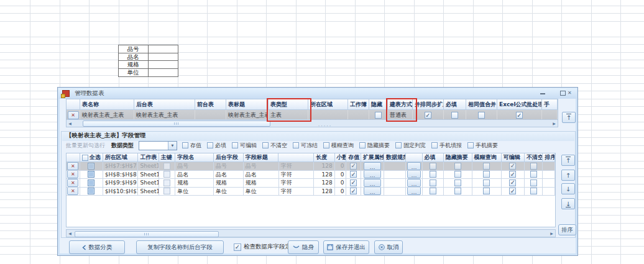 The width and height of the screenshot is (644, 264). I want to click on fcol-backend-field: 后台字段, so click(229, 158).